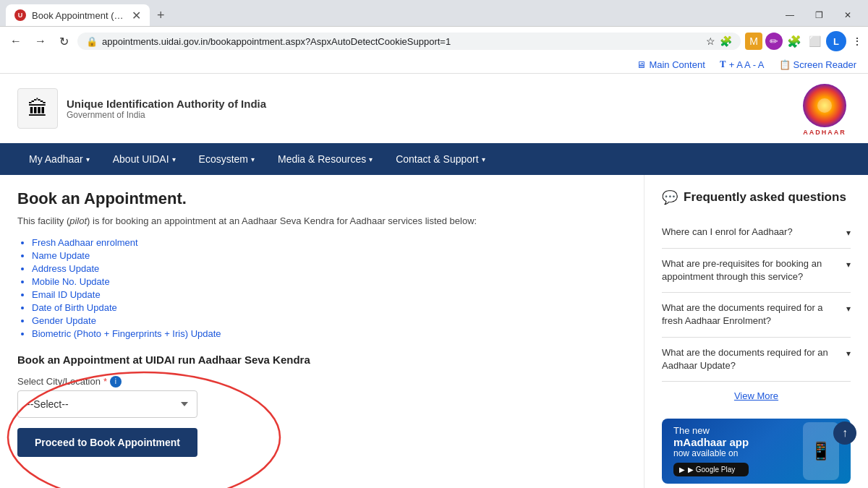  What do you see at coordinates (757, 360) in the screenshot?
I see `faq-item-4: What are the documents required for an A…` at bounding box center [757, 360].